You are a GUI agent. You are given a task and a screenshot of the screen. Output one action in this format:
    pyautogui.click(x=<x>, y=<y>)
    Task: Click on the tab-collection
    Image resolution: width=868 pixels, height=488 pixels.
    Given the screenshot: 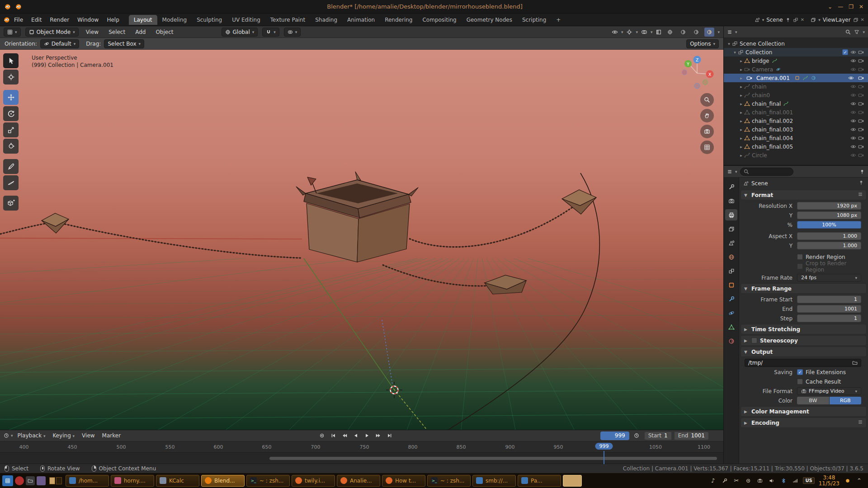 What is the action you would take?
    pyautogui.click(x=731, y=271)
    